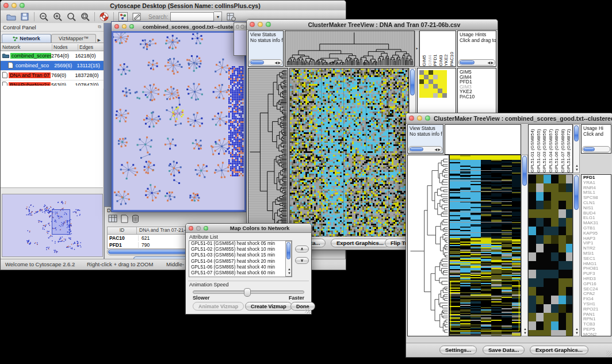  Describe the element at coordinates (435, 48) in the screenshot. I see `tv1-column-label: PFD1` at that location.